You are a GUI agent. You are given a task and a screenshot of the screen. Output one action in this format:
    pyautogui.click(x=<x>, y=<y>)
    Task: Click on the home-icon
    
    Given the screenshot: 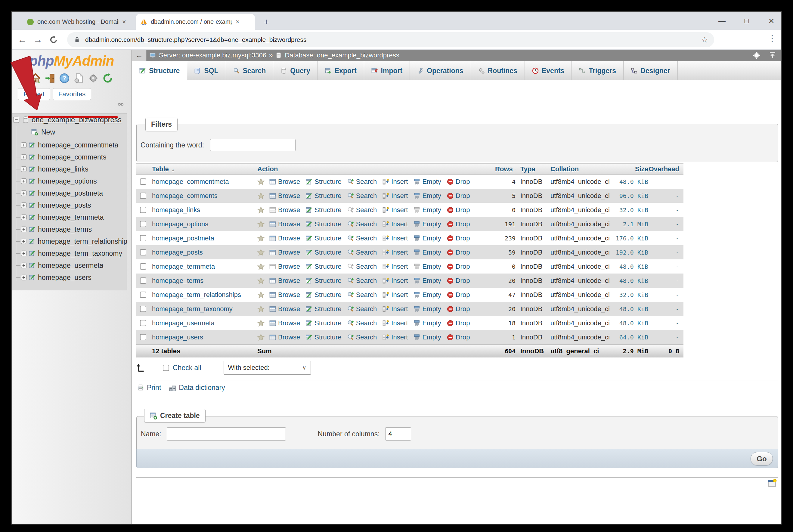 What is the action you would take?
    pyautogui.click(x=36, y=78)
    